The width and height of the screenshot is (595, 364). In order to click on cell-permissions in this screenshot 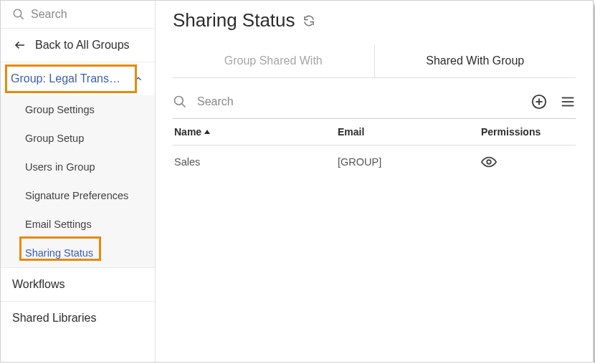, I will do `click(528, 162)`.